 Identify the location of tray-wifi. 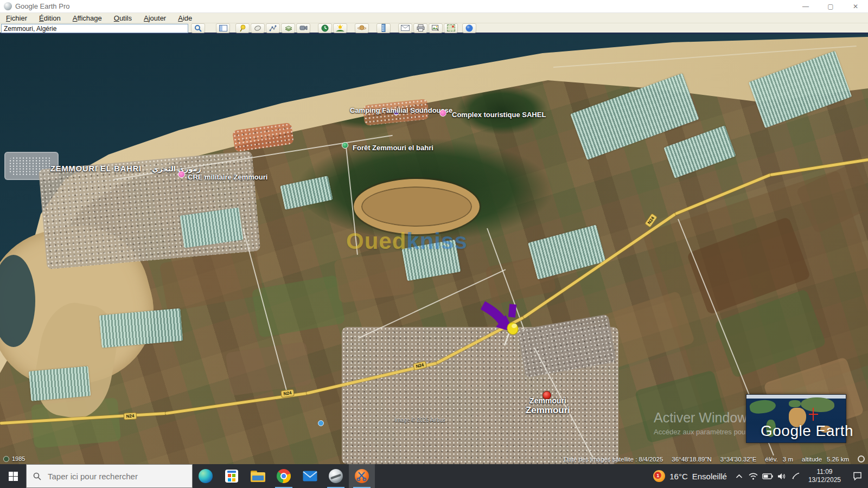
(754, 476).